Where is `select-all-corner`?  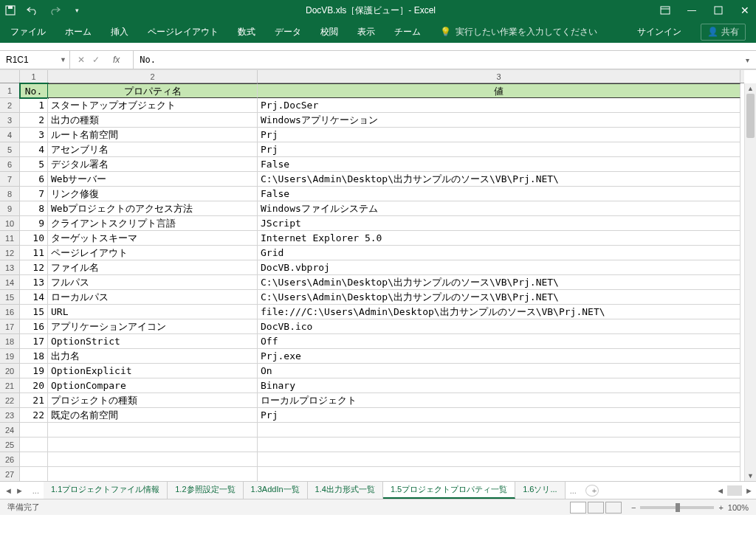
select-all-corner is located at coordinates (10, 77).